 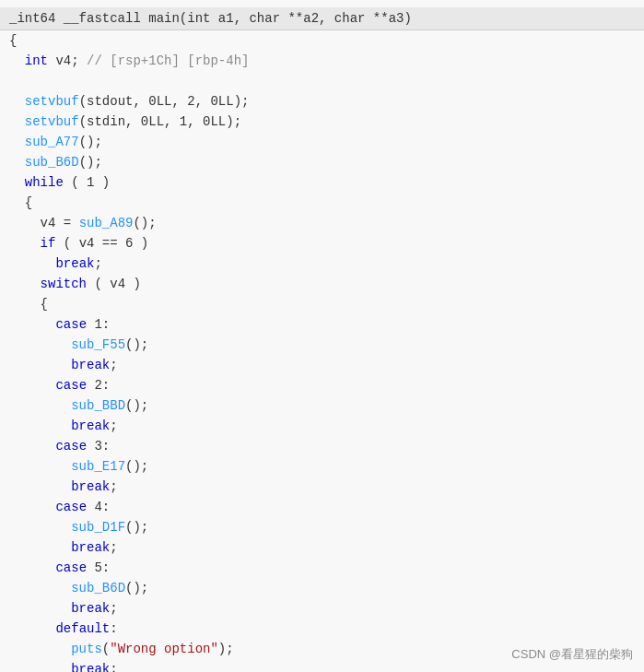 What do you see at coordinates (322, 568) in the screenshot?
I see `code-line: case 5:` at bounding box center [322, 568].